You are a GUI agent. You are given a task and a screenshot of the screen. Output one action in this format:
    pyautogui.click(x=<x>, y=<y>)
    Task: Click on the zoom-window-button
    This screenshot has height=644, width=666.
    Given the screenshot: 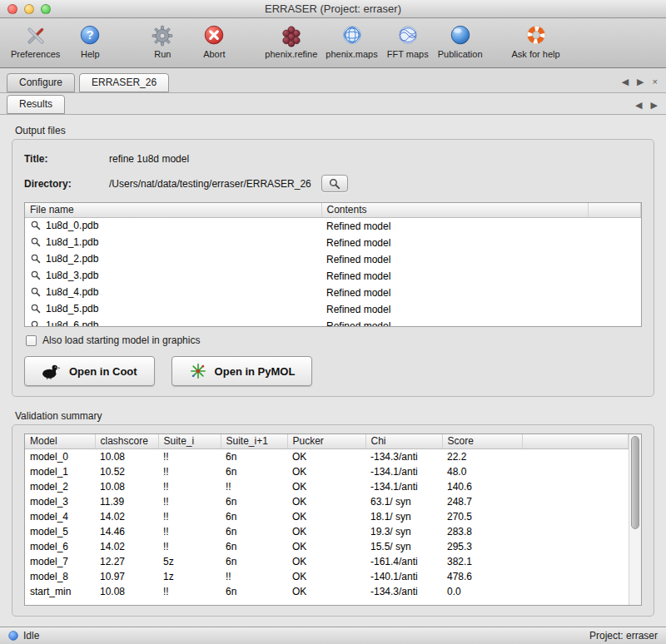 What is the action you would take?
    pyautogui.click(x=46, y=9)
    